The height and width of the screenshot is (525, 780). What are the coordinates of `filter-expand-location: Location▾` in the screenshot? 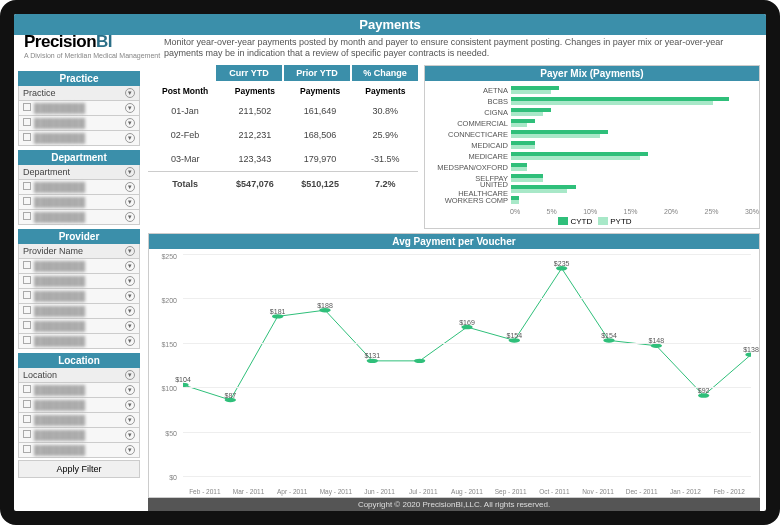 It's located at (79, 376).